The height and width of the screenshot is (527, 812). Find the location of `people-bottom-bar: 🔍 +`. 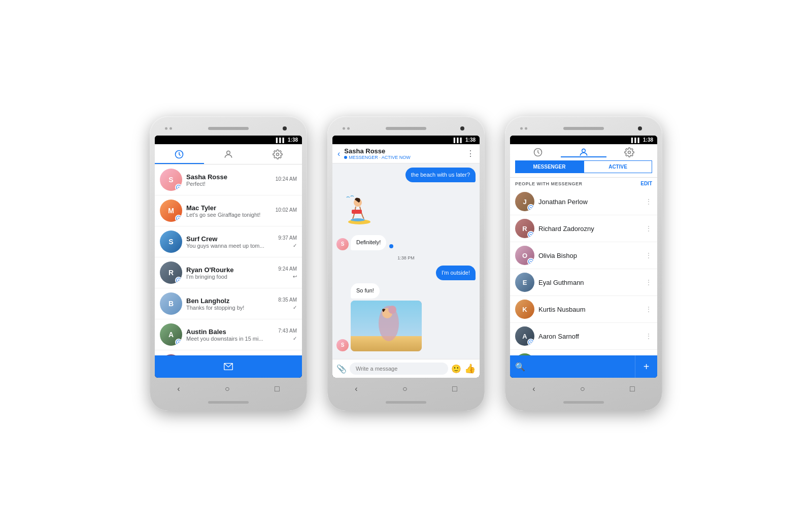

people-bottom-bar: 🔍 + is located at coordinates (584, 367).